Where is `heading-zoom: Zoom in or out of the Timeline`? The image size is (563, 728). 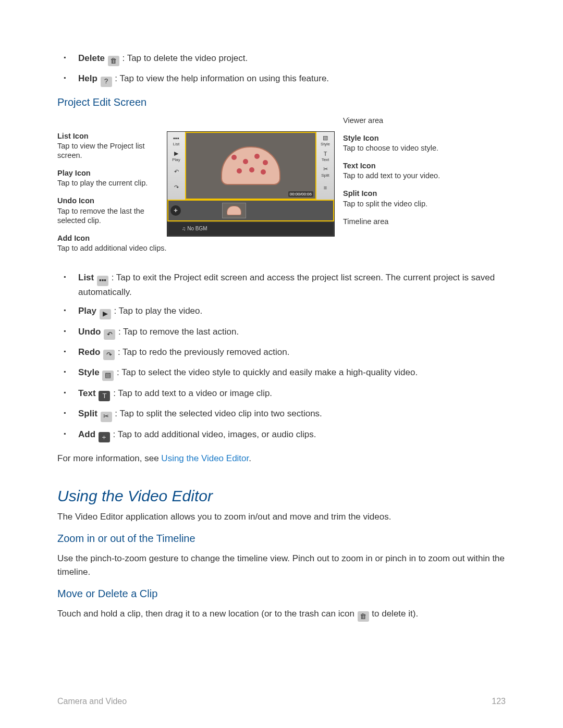
heading-zoom: Zoom in or out of the Timeline is located at coordinates (282, 539).